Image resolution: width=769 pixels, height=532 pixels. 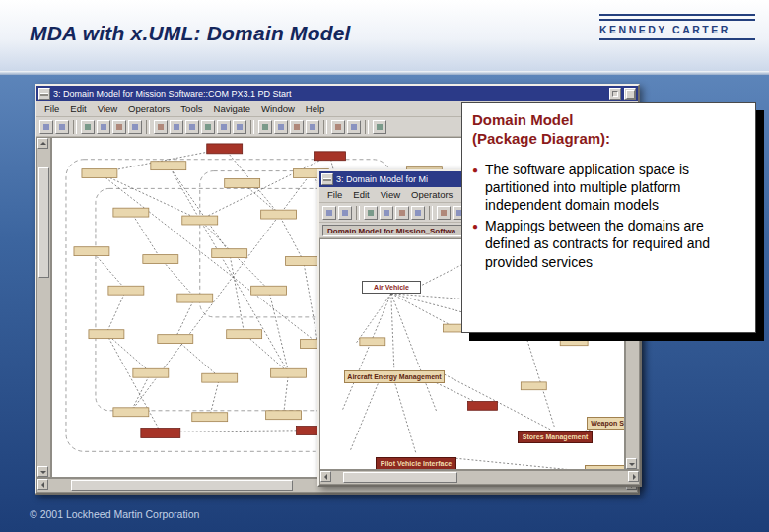 What do you see at coordinates (78, 108) in the screenshot?
I see `w1-menu-edit: Edit` at bounding box center [78, 108].